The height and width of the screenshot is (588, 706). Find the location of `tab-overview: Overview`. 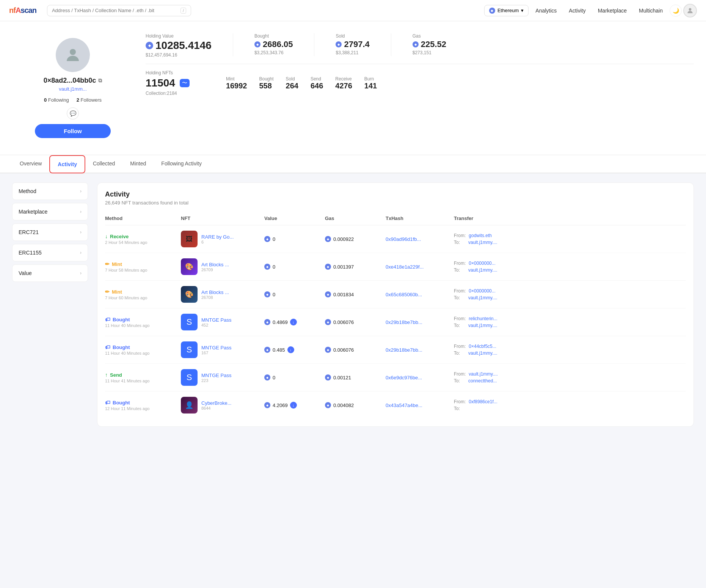

tab-overview: Overview is located at coordinates (31, 164).